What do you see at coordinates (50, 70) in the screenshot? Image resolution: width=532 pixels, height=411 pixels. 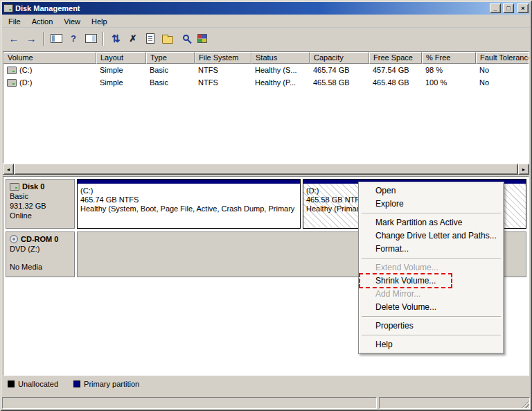 I see `cell-volume: (C:)` at bounding box center [50, 70].